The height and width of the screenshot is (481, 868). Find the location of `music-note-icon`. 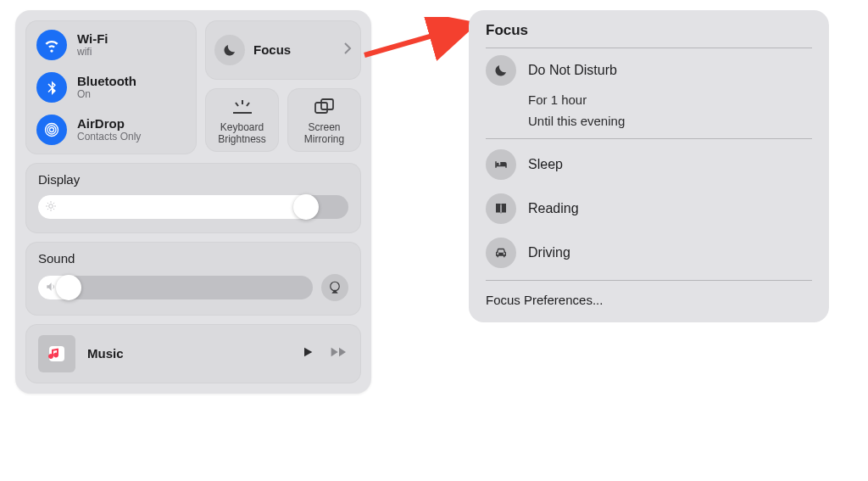

music-note-icon is located at coordinates (57, 354).